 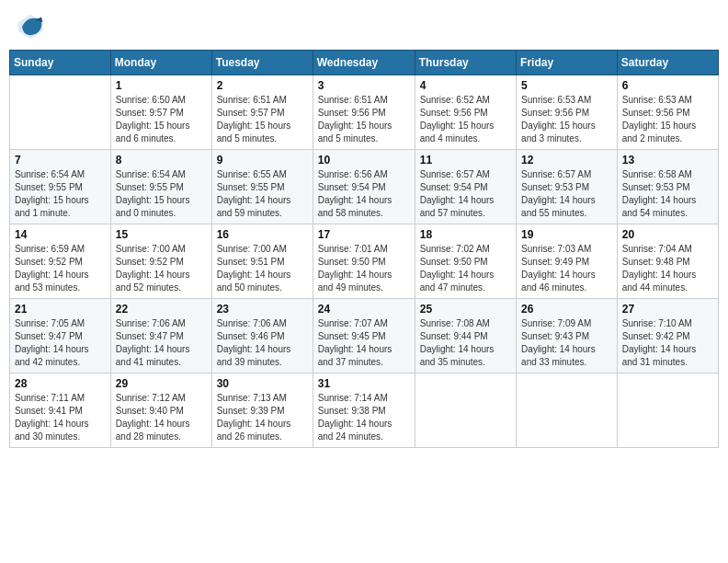 I want to click on weekday-header: Tuesday, so click(x=262, y=63).